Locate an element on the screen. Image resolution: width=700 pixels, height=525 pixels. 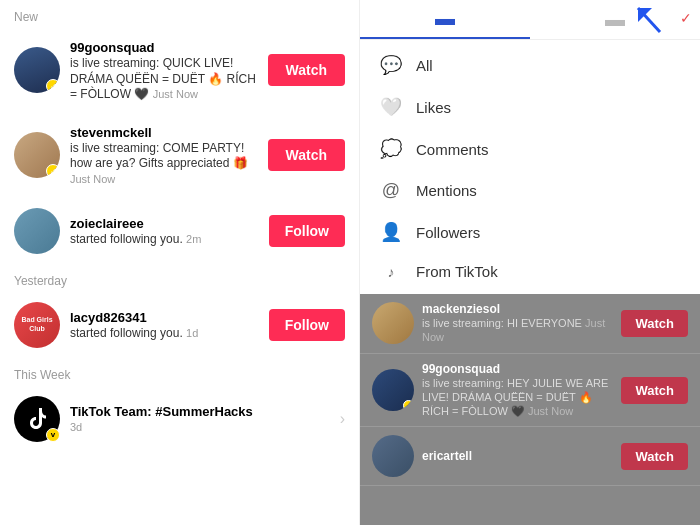
notif-username-zoie: zoieclaireee is located at coordinates (107, 224).